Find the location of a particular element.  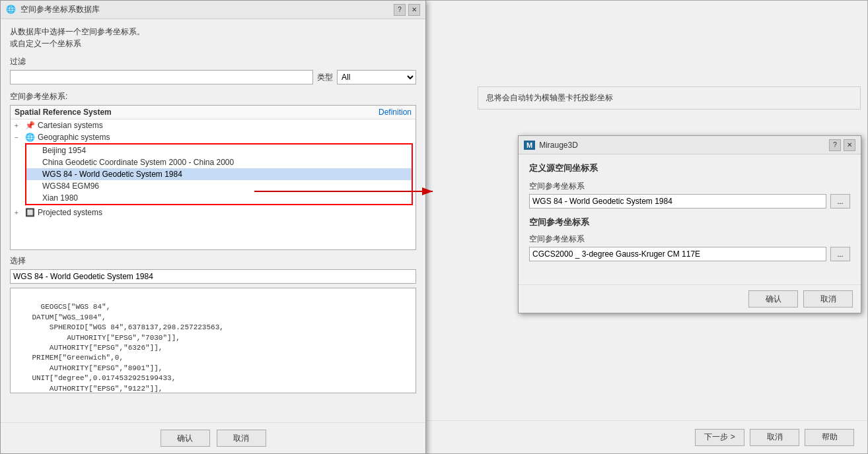

mirauge-section-title: 定义源空间坐标系 is located at coordinates (690, 168).